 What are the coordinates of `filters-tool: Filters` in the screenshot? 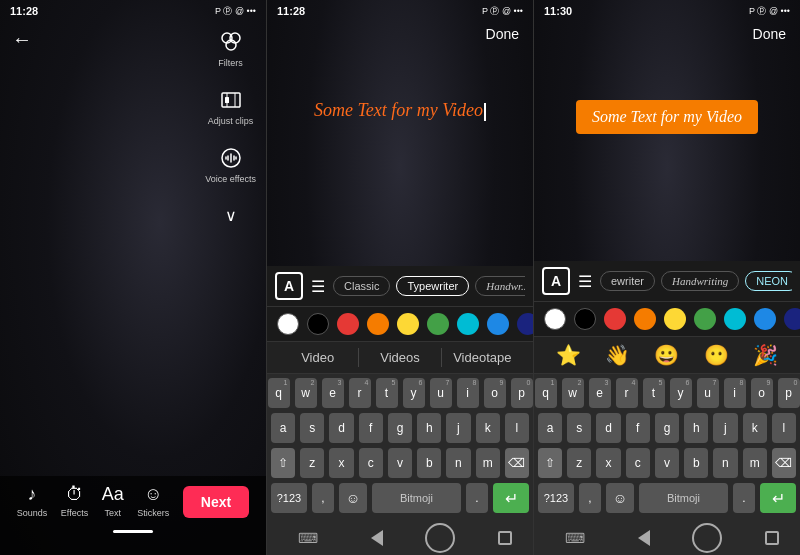 It's located at (231, 48).